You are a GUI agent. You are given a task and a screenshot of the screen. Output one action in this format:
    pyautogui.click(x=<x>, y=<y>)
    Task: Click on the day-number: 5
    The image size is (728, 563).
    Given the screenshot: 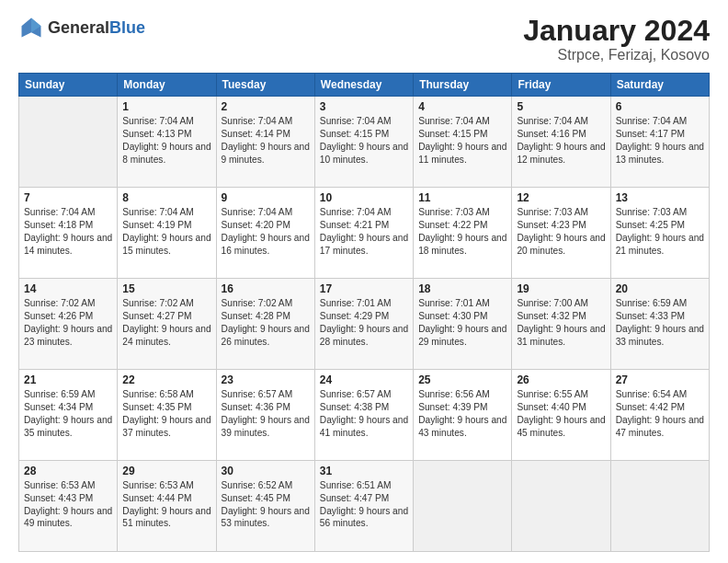 What is the action you would take?
    pyautogui.click(x=561, y=107)
    